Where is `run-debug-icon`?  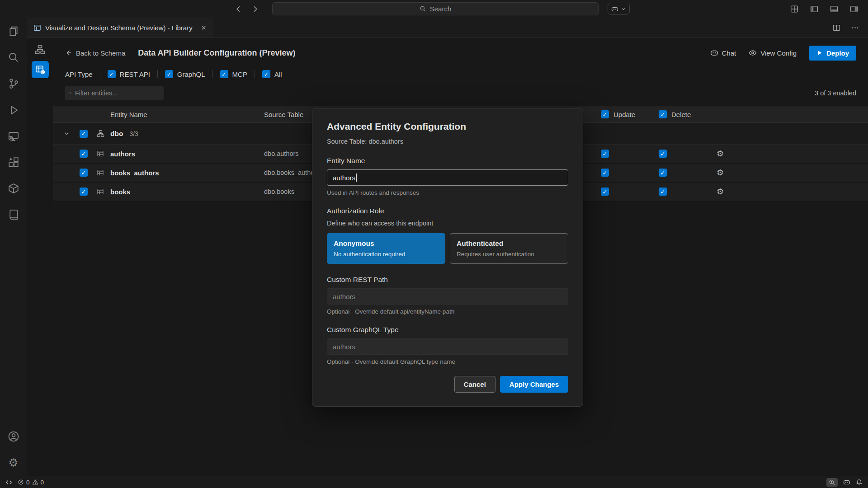 run-debug-icon is located at coordinates (14, 110).